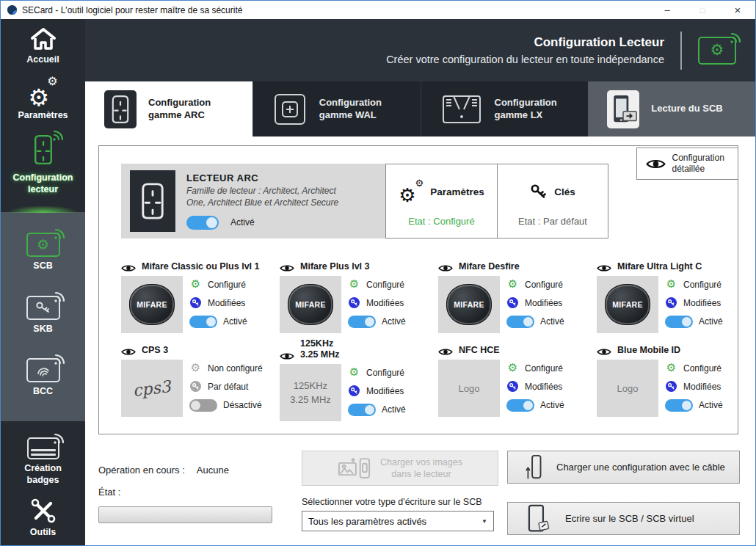 The height and width of the screenshot is (546, 756). What do you see at coordinates (43, 392) in the screenshot?
I see `sidebar-item-label: BCC` at bounding box center [43, 392].